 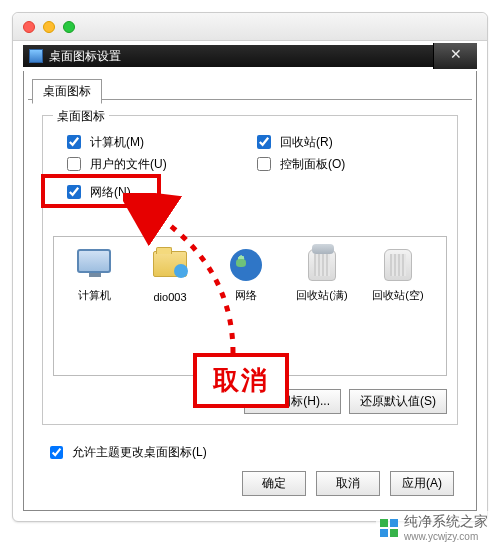 I want to click on icon-item-label: dio003, so click(x=170, y=298).